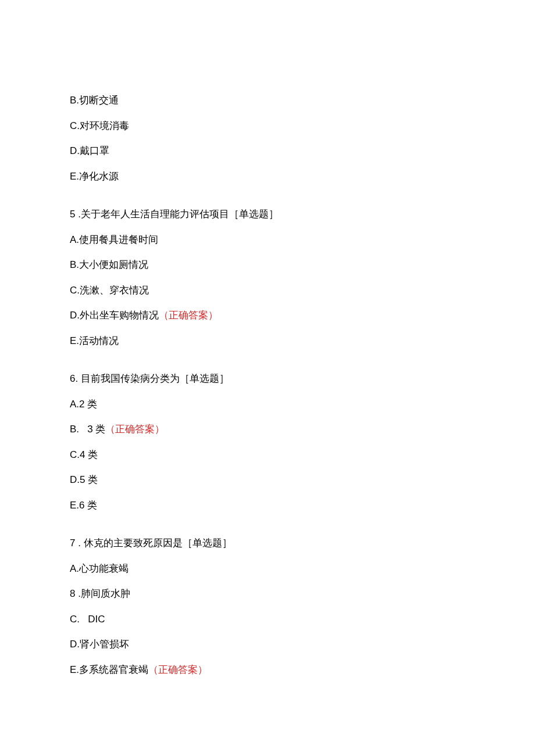 This screenshot has width=535, height=756. I want to click on option-line: D.肾小管损坏, so click(268, 644).